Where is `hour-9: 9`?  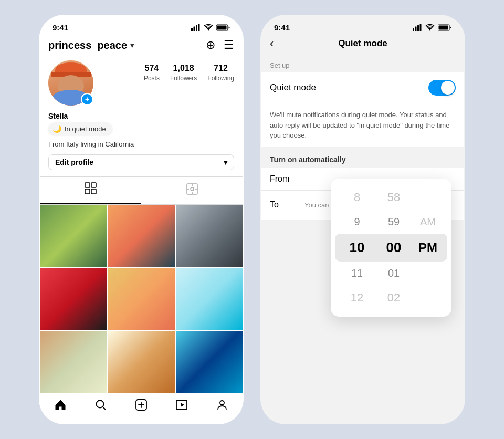 hour-9: 9 is located at coordinates (357, 222).